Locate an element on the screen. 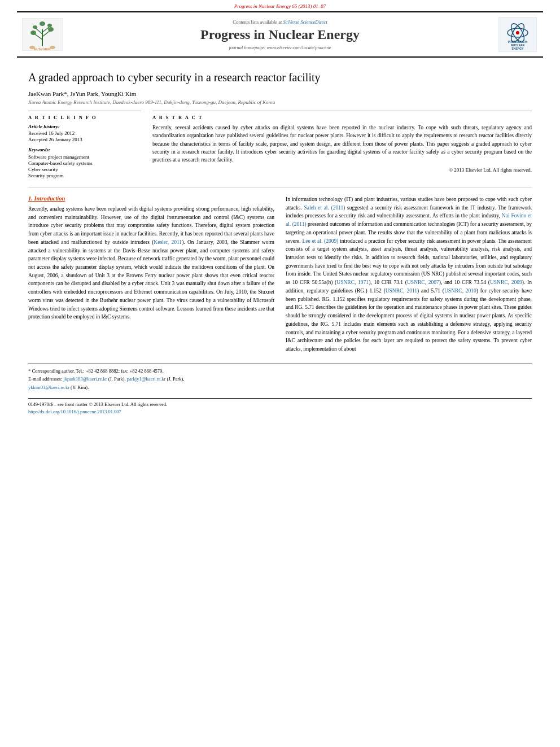 This screenshot has width=560, height=747. footnote-corresponding: * Corresponding author. Tel.: +82 42 868… is located at coordinates (280, 372).